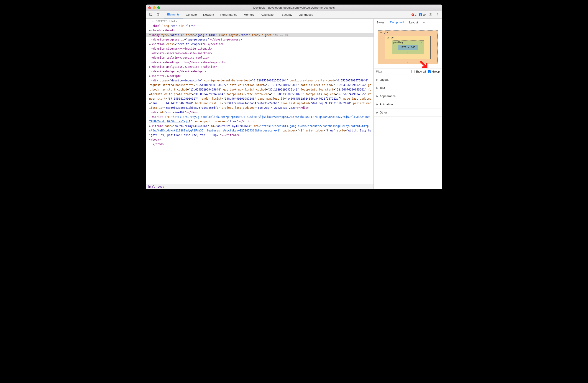 The width and height of the screenshot is (588, 383). I want to click on inspect-icon, so click(151, 15).